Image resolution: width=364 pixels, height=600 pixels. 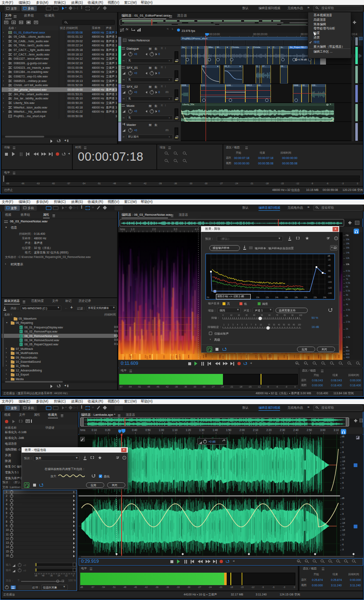 What do you see at coordinates (277, 297) in the screenshot?
I see `svg-text: 14k` at bounding box center [277, 297].